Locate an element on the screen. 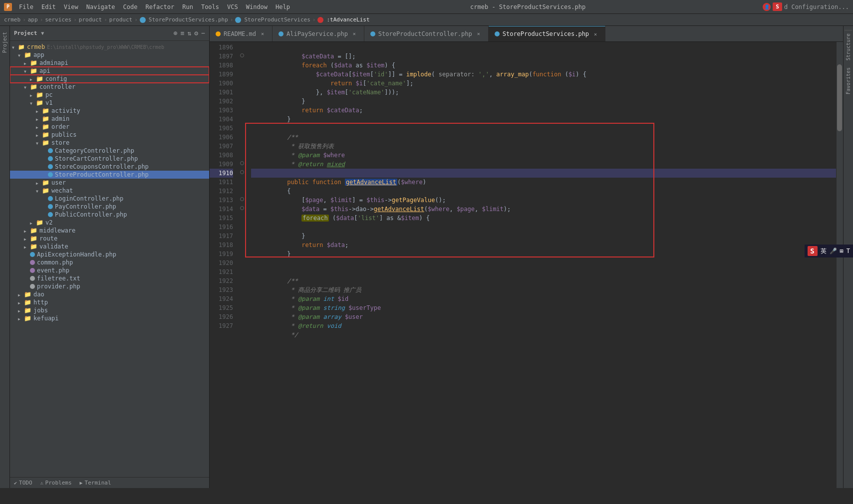 The width and height of the screenshot is (853, 504). menu-tools: Tools is located at coordinates (210, 7).